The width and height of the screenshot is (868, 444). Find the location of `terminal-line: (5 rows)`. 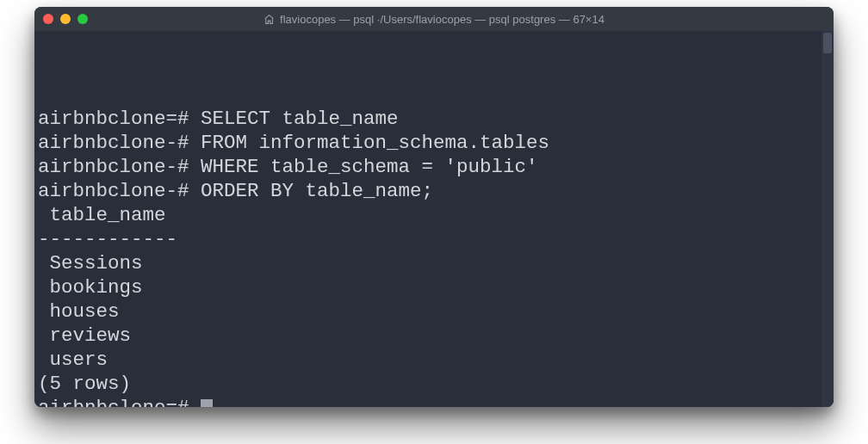

terminal-line: (5 rows) is located at coordinates (436, 384).